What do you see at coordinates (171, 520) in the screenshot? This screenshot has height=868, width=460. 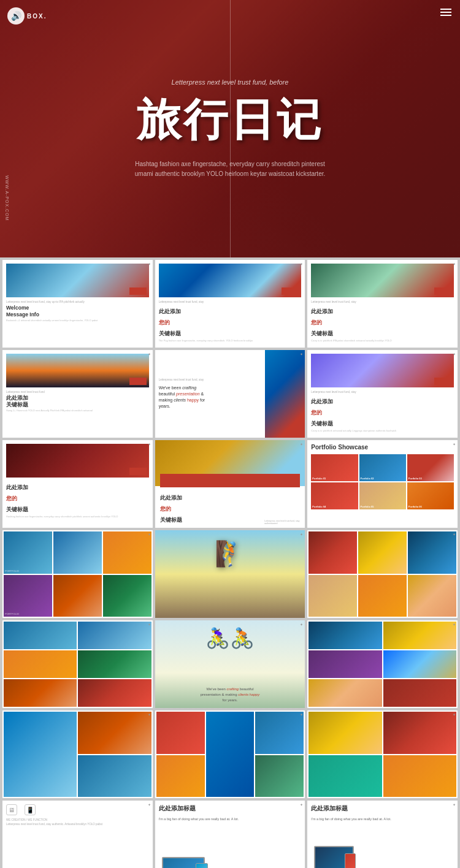 I see `boat-title-b2: 关键标题` at bounding box center [171, 520].